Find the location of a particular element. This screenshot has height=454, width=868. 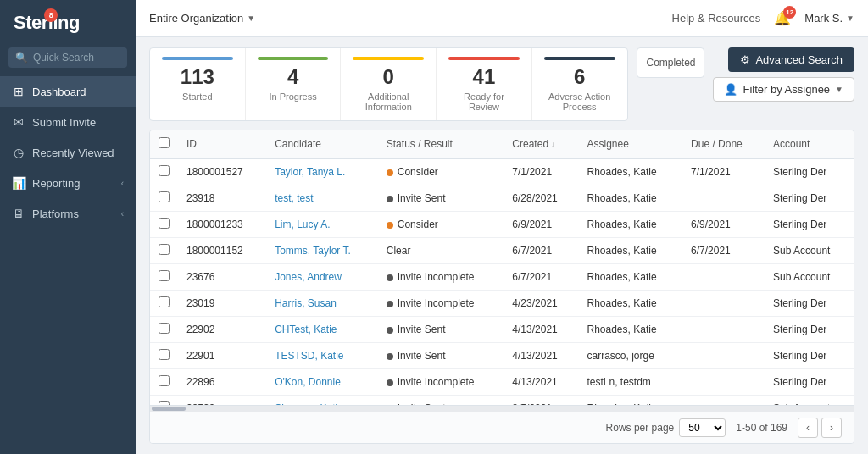

select-all-checkbox is located at coordinates (164, 142).